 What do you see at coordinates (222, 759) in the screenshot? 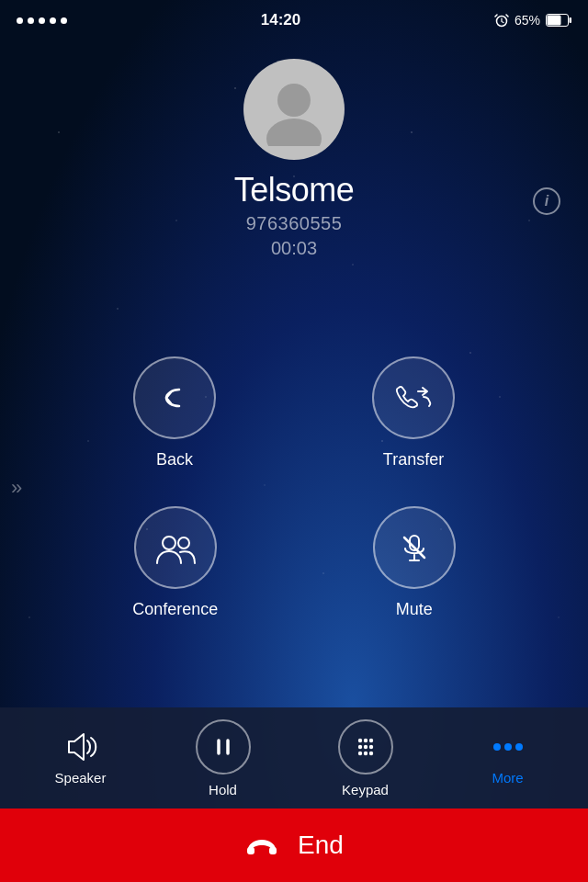
I see `hold-button: Hold` at bounding box center [222, 759].